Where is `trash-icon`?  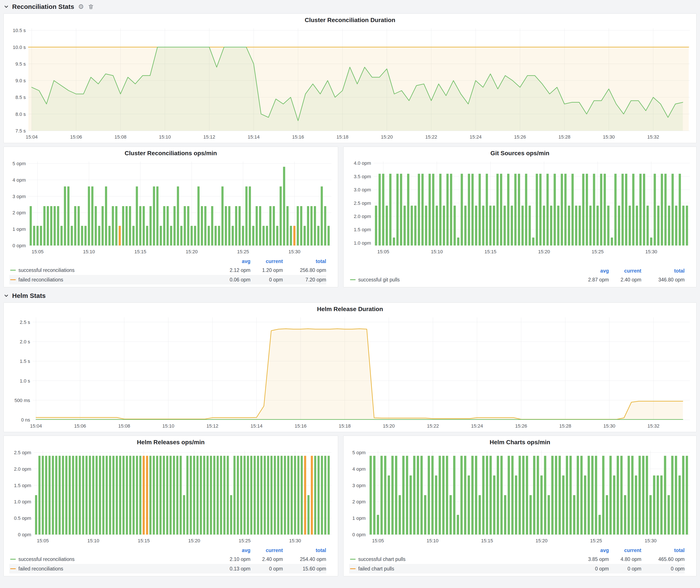 trash-icon is located at coordinates (91, 7).